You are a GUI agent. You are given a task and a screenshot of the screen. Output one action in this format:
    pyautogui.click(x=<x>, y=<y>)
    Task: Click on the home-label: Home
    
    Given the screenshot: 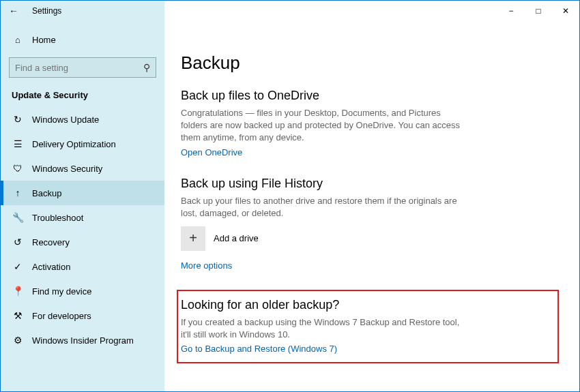 What is the action you would take?
    pyautogui.click(x=44, y=40)
    